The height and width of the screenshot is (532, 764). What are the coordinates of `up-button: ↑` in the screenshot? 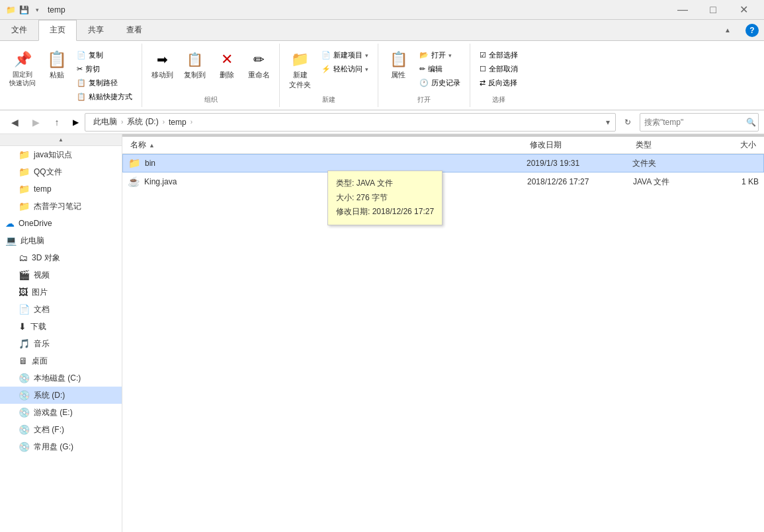 It's located at (57, 122).